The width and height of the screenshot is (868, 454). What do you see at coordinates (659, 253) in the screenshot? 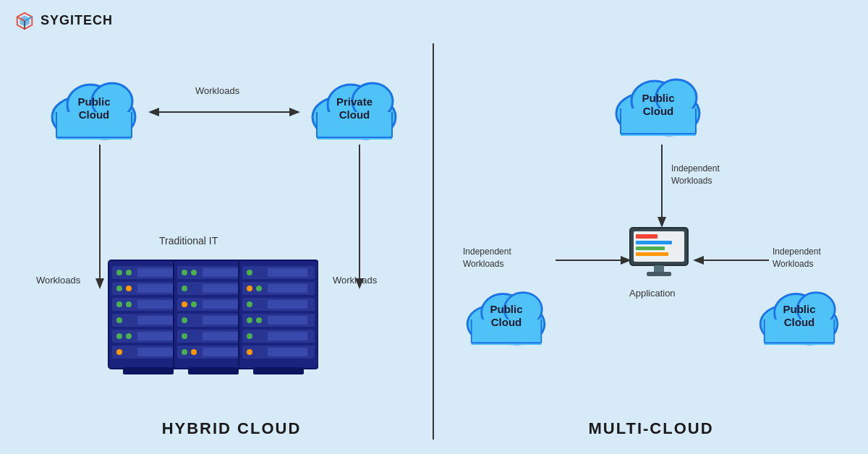
I see `multi-application-icon` at bounding box center [659, 253].